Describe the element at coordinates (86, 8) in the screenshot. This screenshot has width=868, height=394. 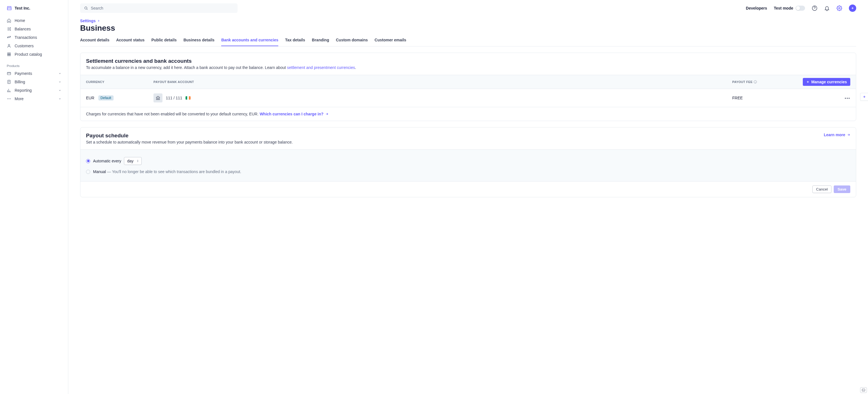
I see `search-icon` at that location.